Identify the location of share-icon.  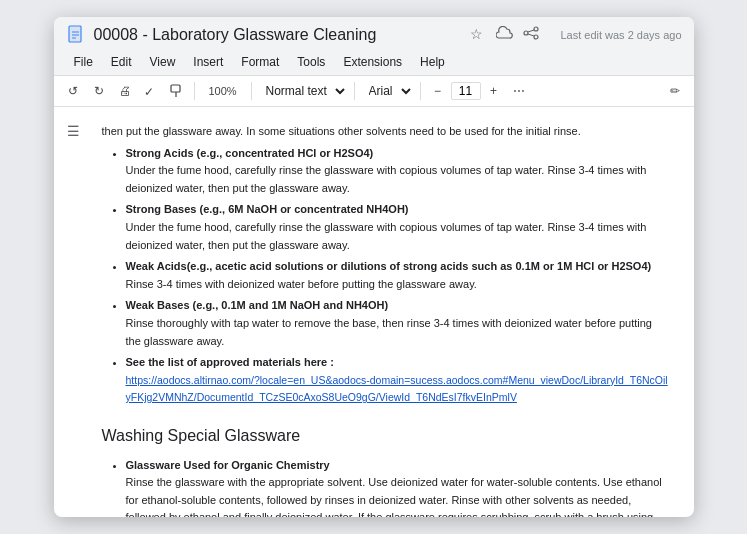
(531, 35).